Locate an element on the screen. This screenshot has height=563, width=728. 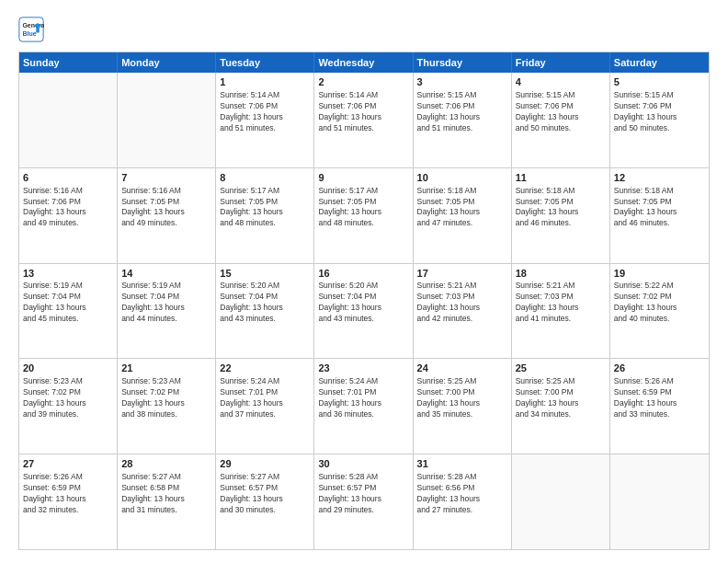
calendar-cell: 12Sunrise: 5:18 AM Sunset: 7:05 PM Dayli… is located at coordinates (660, 215).